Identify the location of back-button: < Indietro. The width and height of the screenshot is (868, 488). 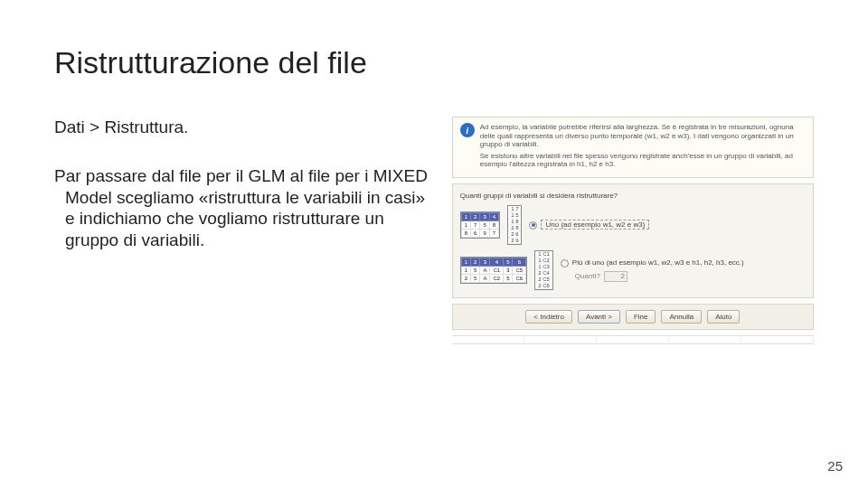
(549, 316).